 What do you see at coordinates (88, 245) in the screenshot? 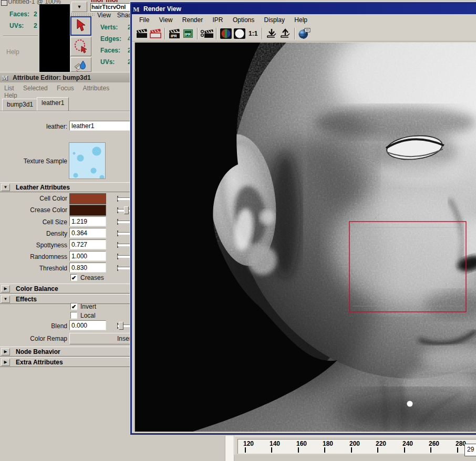
I see `spottyness-input` at bounding box center [88, 245].